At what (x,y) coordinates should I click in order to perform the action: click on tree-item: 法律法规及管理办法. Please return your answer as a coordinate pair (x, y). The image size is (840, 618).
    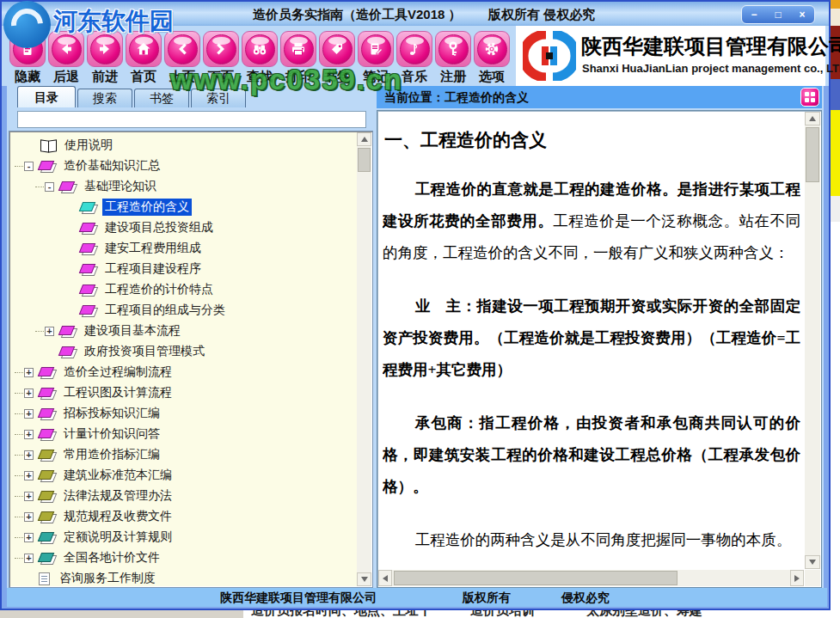
    Looking at the image, I should click on (184, 496).